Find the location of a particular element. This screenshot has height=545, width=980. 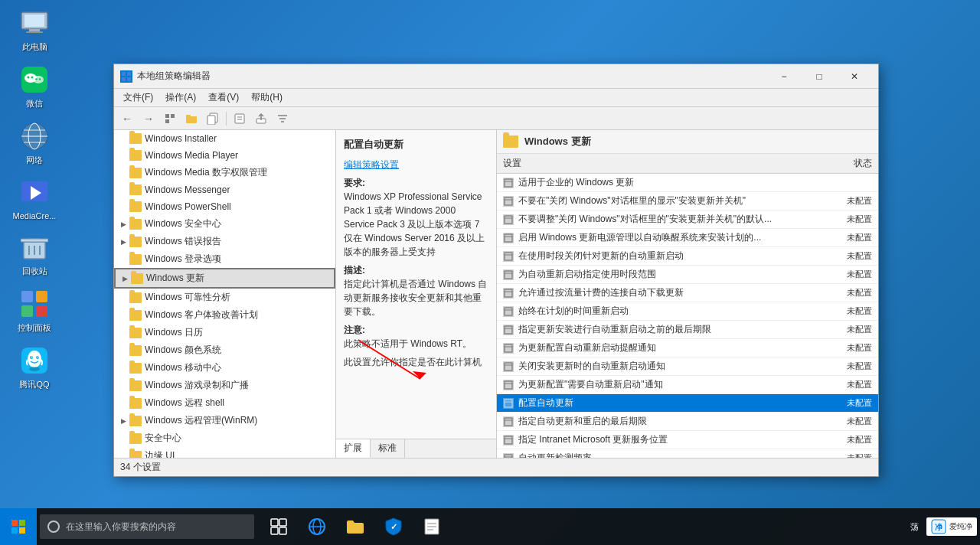

tree-item-windows-installer: Windows Installer is located at coordinates (225, 139).